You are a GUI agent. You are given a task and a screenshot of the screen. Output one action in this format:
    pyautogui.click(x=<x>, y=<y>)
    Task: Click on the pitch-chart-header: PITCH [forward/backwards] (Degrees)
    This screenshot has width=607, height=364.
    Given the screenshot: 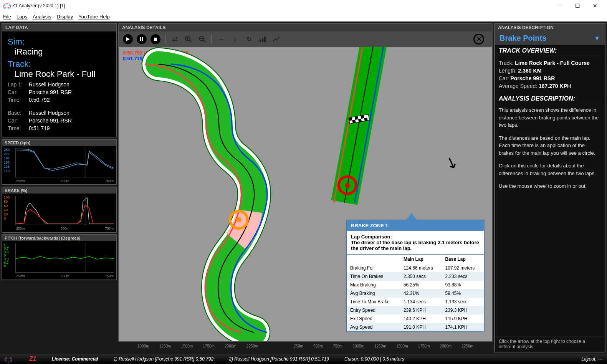 What is the action you would take?
    pyautogui.click(x=59, y=238)
    